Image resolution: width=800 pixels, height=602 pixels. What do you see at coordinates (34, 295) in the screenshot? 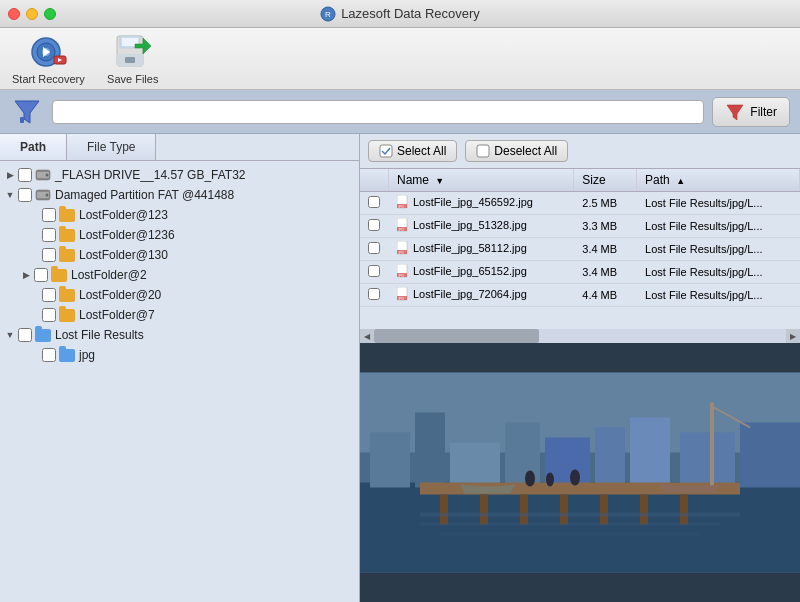
I see `expand-icon-lf20` at bounding box center [34, 295].